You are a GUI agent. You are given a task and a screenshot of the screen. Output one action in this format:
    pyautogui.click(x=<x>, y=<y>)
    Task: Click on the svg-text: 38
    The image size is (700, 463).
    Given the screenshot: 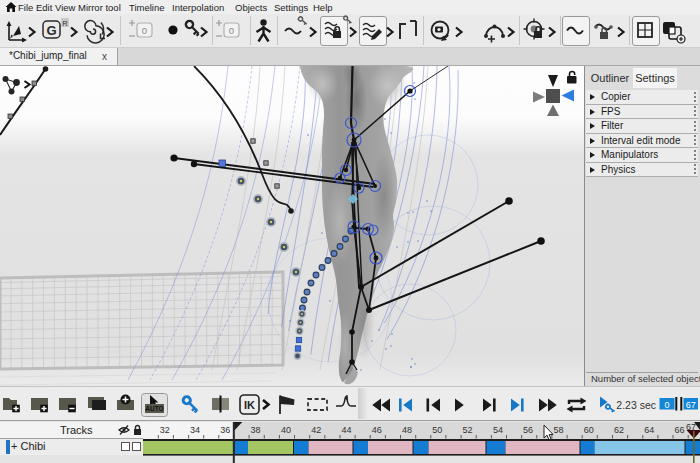 What is the action you would take?
    pyautogui.click(x=256, y=430)
    